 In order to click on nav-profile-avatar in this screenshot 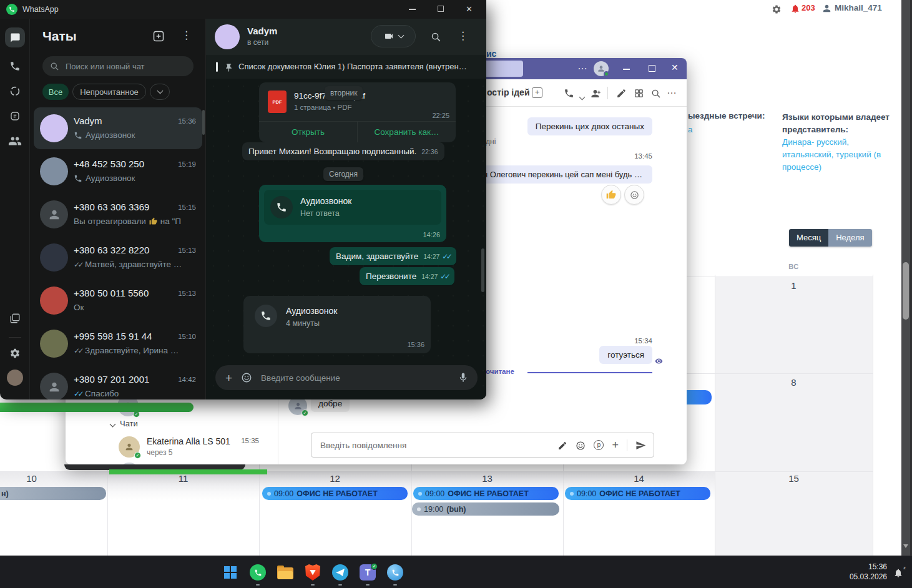, I will do `click(15, 378)`.